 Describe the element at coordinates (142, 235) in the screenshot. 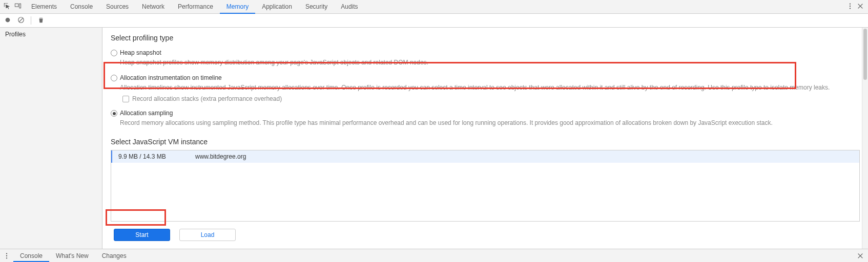

I see `start-button: Start` at that location.